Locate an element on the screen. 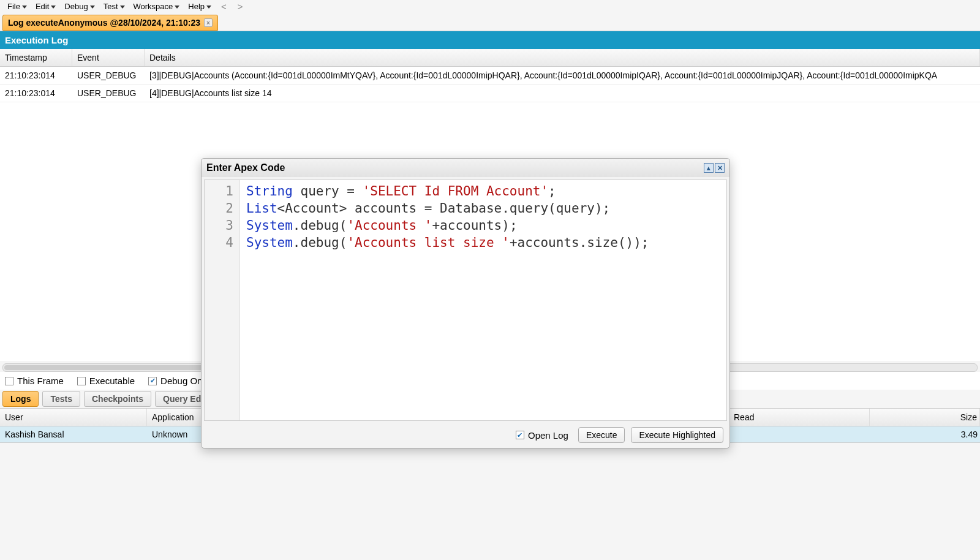 This screenshot has width=980, height=560. col-read: Read is located at coordinates (799, 417).